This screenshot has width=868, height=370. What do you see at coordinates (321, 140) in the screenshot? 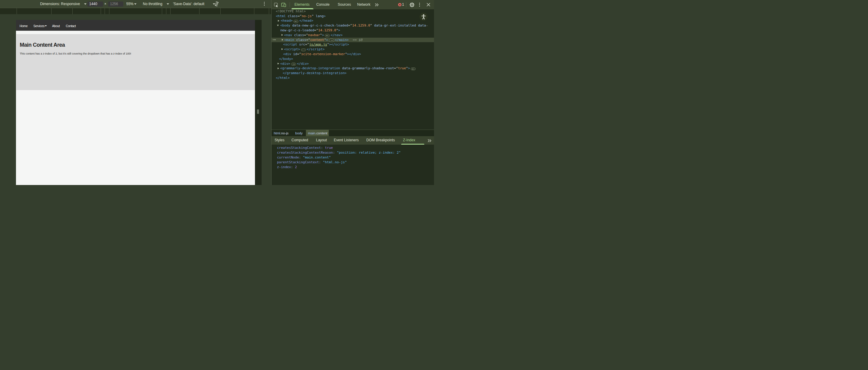
I see `tab-layout: Layout` at bounding box center [321, 140].